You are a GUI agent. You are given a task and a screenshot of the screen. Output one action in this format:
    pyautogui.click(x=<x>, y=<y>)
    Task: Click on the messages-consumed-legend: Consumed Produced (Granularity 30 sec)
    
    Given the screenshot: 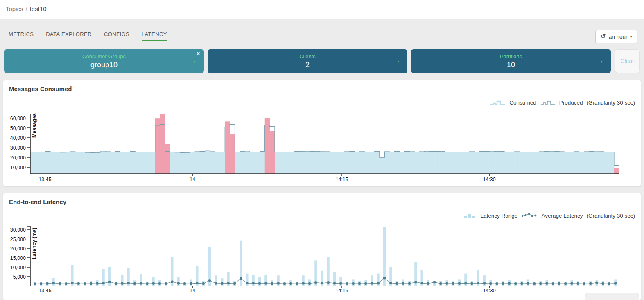 What is the action you would take?
    pyautogui.click(x=562, y=102)
    